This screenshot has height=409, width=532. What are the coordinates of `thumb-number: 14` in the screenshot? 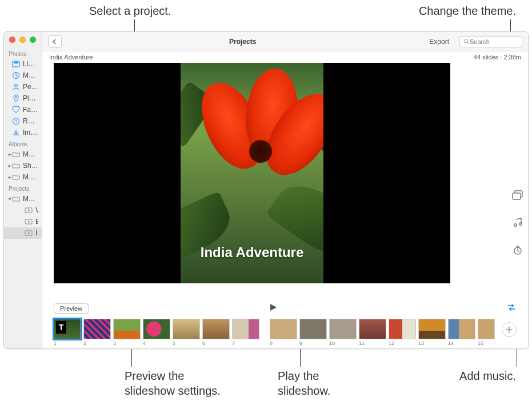 It's located at (451, 343).